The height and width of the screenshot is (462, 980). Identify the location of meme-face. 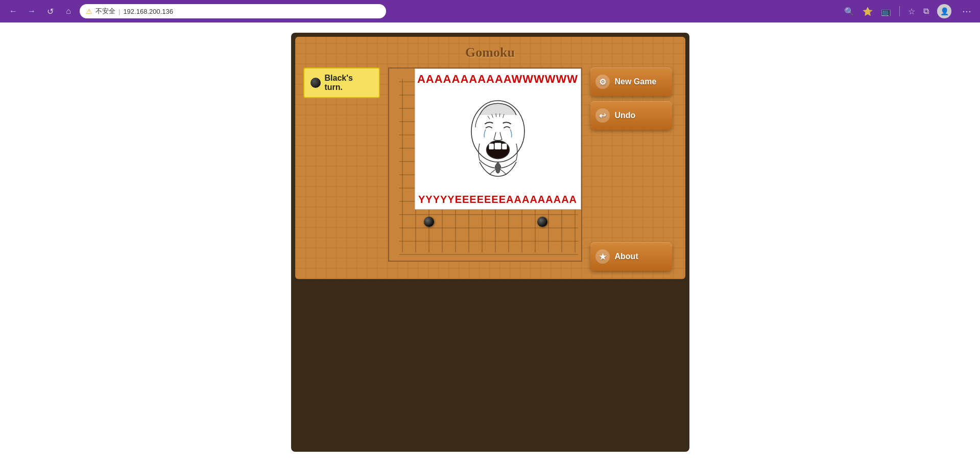
(498, 140).